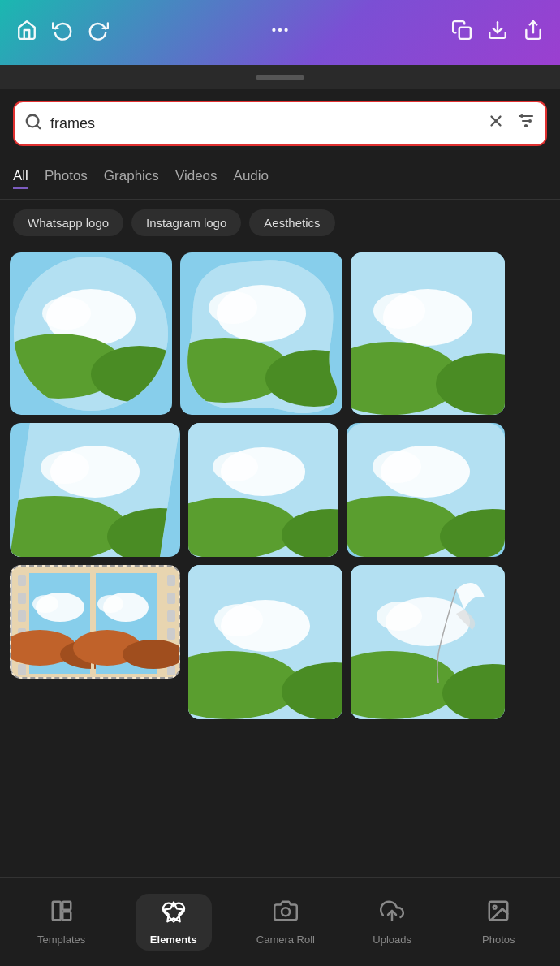 The width and height of the screenshot is (560, 966). What do you see at coordinates (91, 334) in the screenshot?
I see `frame-circle` at bounding box center [91, 334].